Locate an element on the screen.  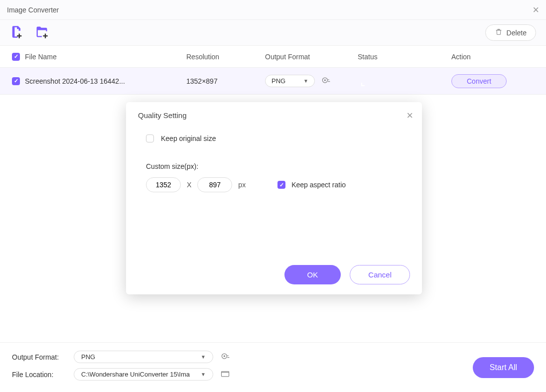
toolbar: Delete is located at coordinates (273, 33).